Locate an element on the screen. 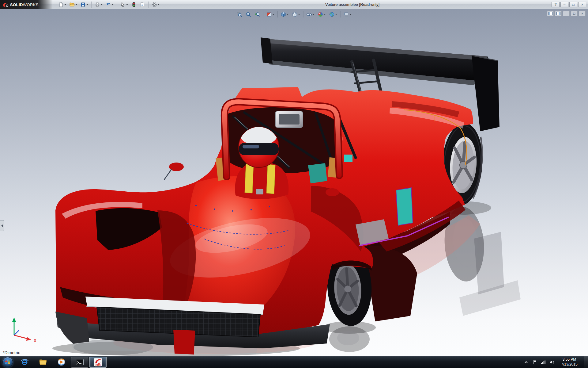 The image size is (588, 368). solidworks-badge: 2015 is located at coordinates (98, 365).